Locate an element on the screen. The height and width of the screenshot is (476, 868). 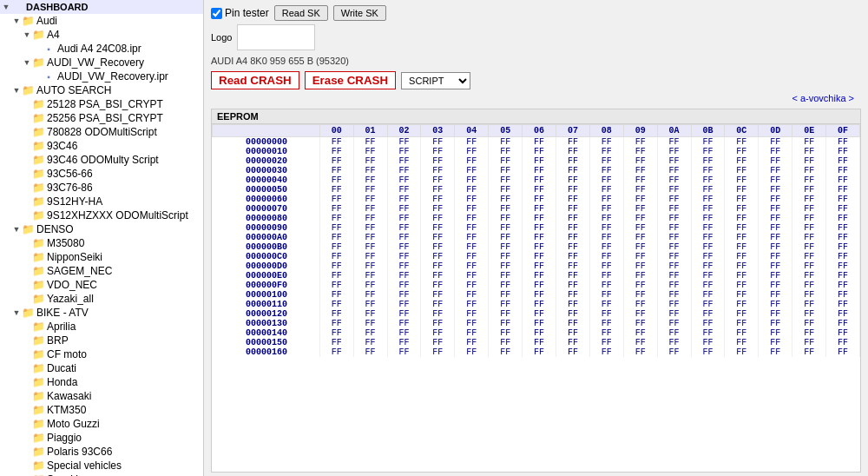
tree-item-kawasaki: 📁Kawasaki is located at coordinates (102, 396).